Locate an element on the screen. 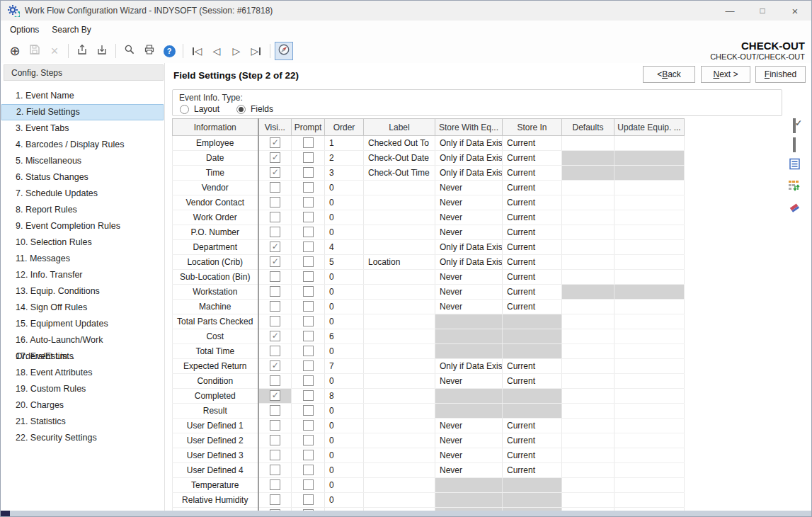  cell-information: Work Order is located at coordinates (215, 218).